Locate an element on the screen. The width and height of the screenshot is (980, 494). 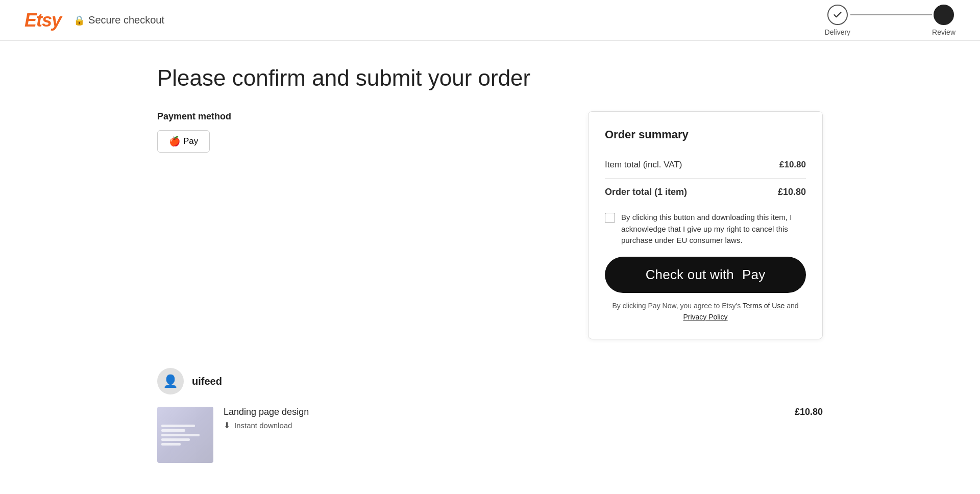
review-label: Review is located at coordinates (944, 32).